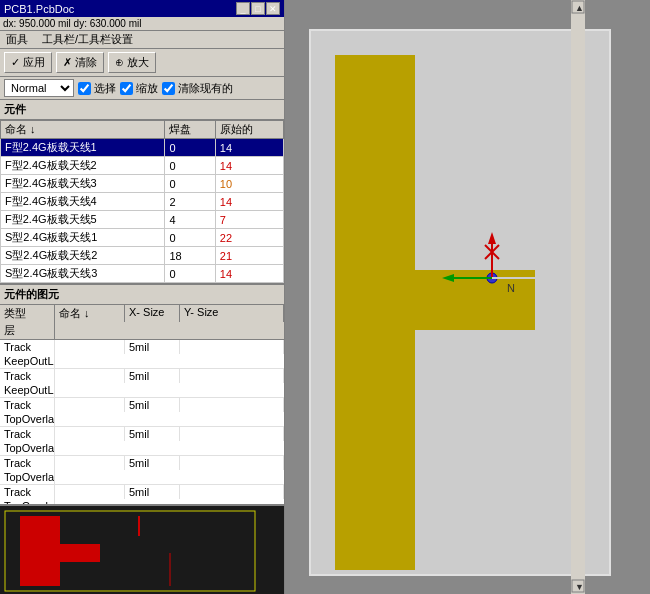 This screenshot has width=650, height=594. What do you see at coordinates (190, 256) in the screenshot?
I see `component-pads: 18` at bounding box center [190, 256].